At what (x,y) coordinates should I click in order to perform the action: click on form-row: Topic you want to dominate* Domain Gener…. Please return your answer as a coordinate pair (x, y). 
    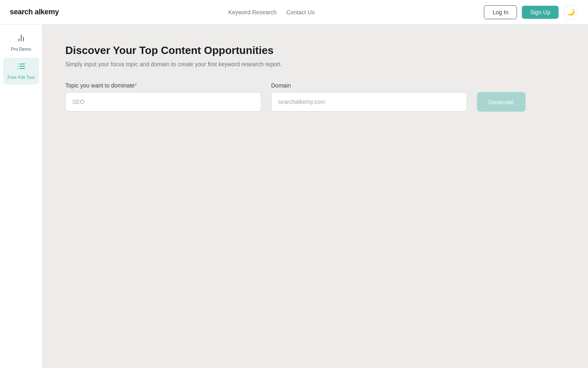
    Looking at the image, I should click on (315, 97).